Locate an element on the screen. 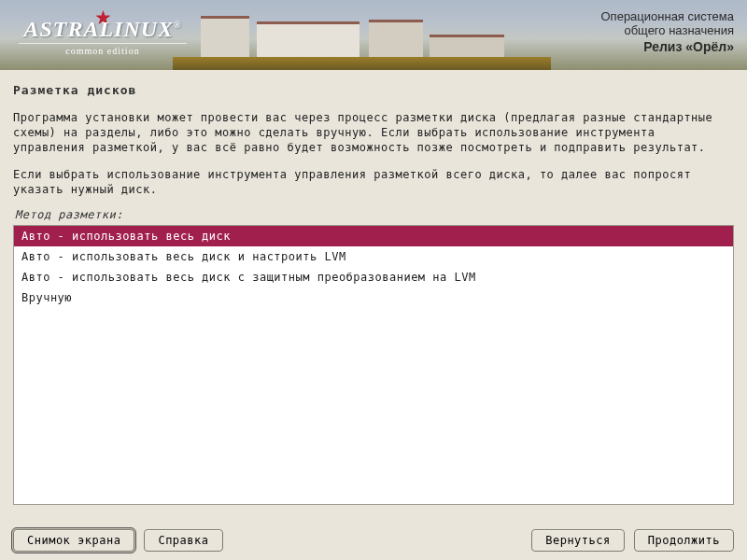 Image resolution: width=747 pixels, height=560 pixels. screenshot-button: Снимок экрана is located at coordinates (74, 540).